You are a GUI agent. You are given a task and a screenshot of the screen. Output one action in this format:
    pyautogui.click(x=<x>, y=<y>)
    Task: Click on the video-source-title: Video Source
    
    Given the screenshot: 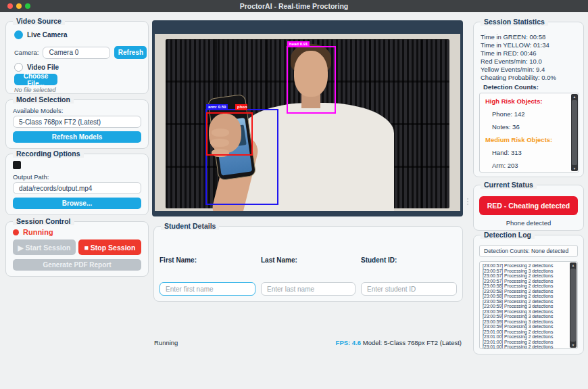 What is the action you would take?
    pyautogui.click(x=39, y=21)
    